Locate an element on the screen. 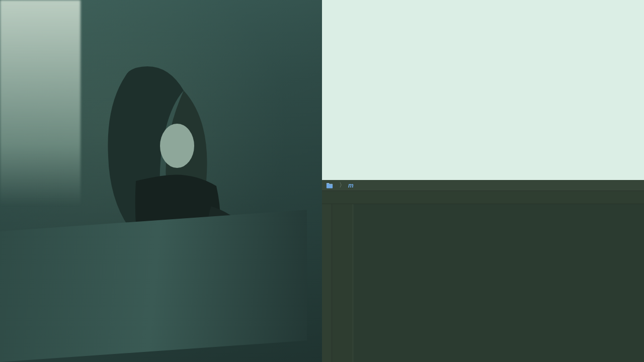 Image resolution: width=644 pixels, height=362 pixels. chevron-right-icon: 〉 is located at coordinates (342, 185).